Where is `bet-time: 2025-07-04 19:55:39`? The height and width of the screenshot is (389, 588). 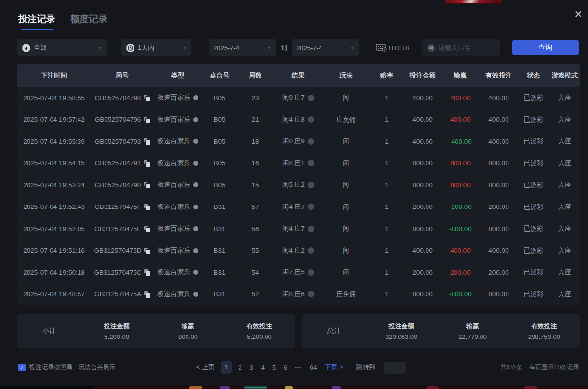 bet-time: 2025-07-04 19:55:39 is located at coordinates (54, 141).